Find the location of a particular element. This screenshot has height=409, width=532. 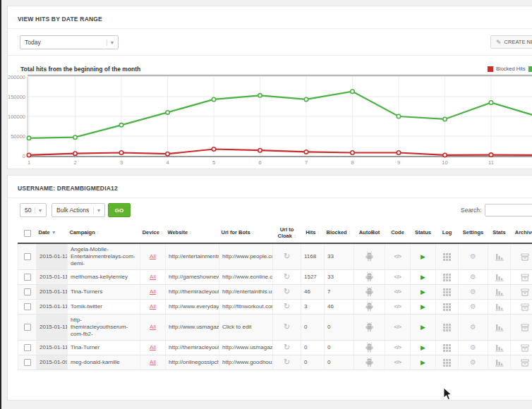

col-header-device: Device↕ is located at coordinates (153, 233).